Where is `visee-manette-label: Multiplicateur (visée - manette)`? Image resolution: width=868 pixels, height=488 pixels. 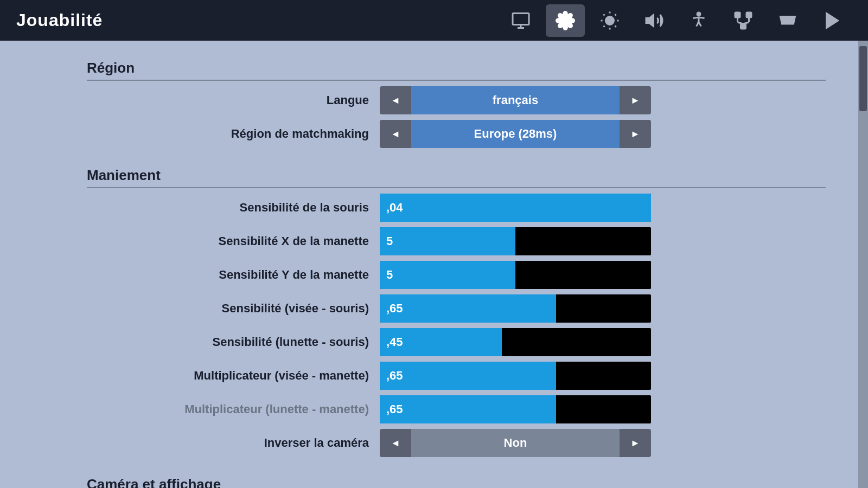
visee-manette-label: Multiplicateur (visée - manette) is located at coordinates (233, 376).